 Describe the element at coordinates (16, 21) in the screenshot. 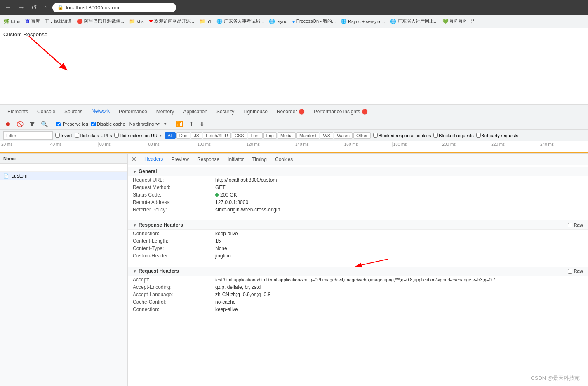

I see `bookmark-lotus-label: lotus` at that location.